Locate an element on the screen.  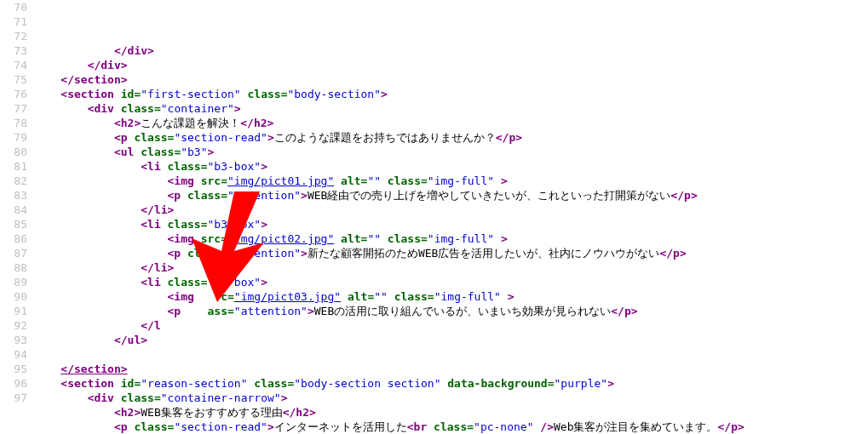
line-number: 89 is located at coordinates (14, 283).